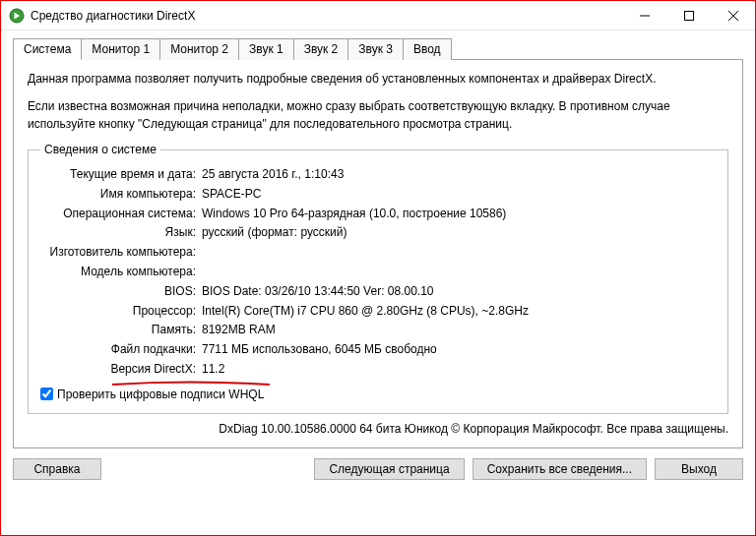 This screenshot has width=756, height=536. Describe the element at coordinates (376, 49) in the screenshot. I see `tab-sound3: Звук 3` at that location.